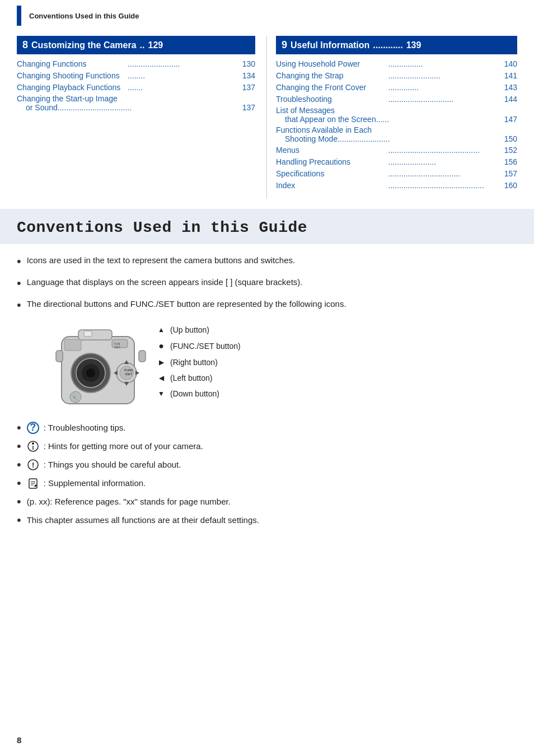 Image resolution: width=534 pixels, height=756 pixels. I want to click on breadcrumb-bar: Conventions Used in this Guide, so click(267, 15).